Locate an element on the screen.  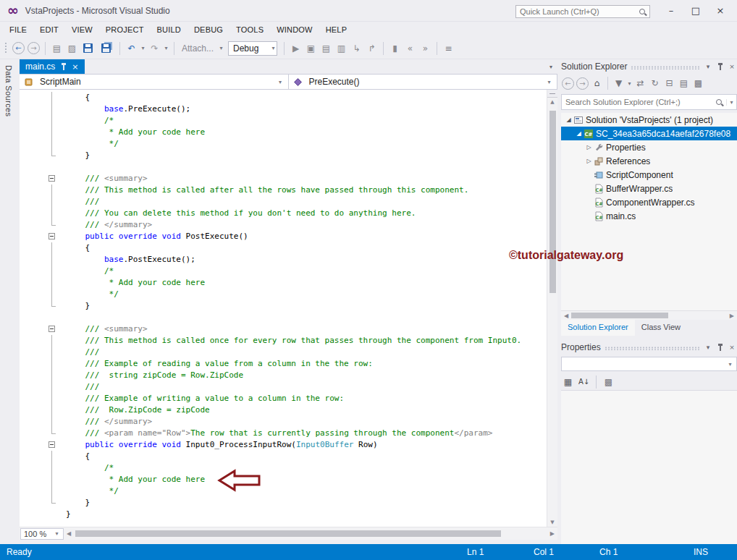
solution-explorer-search-input: Search Solution Explorer (Ctrl+;) ▾ is located at coordinates (649, 102).